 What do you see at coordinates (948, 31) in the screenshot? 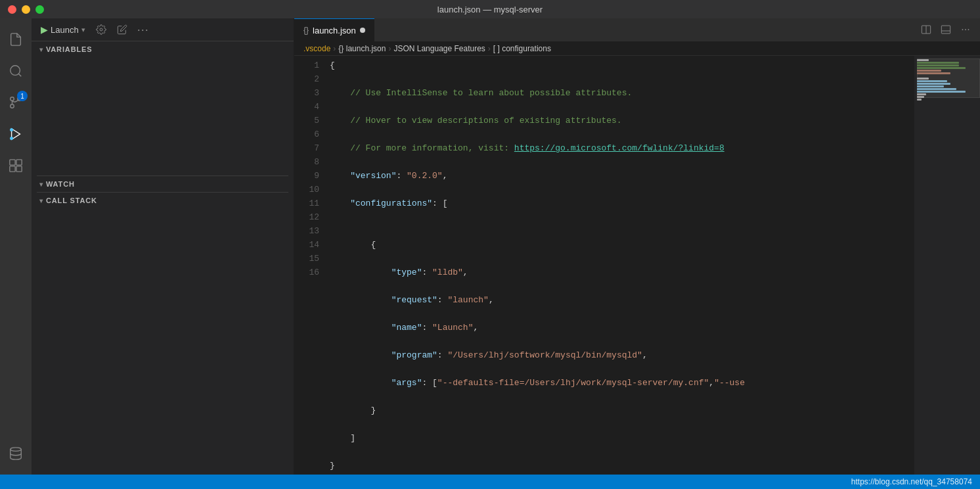
I see `tab-toolbar: ···` at bounding box center [948, 31].